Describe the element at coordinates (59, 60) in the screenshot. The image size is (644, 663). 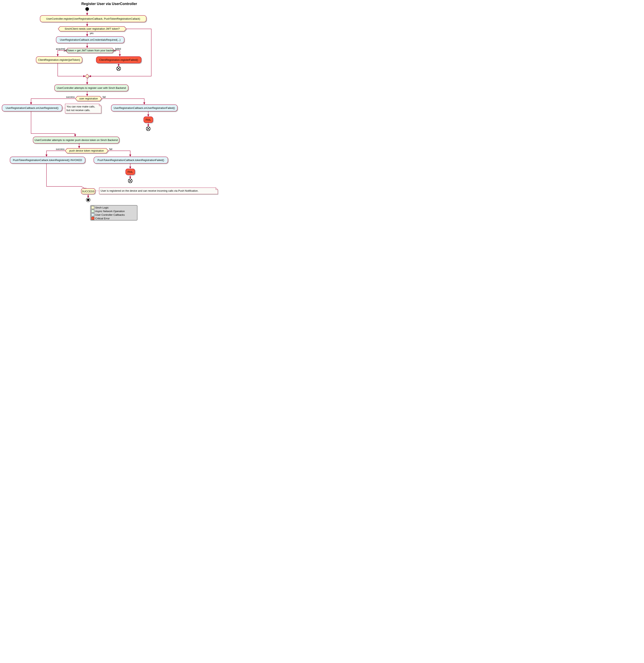
I see `node-register-jwt-text: ClientRegistration.register(jwtToken)` at that location.